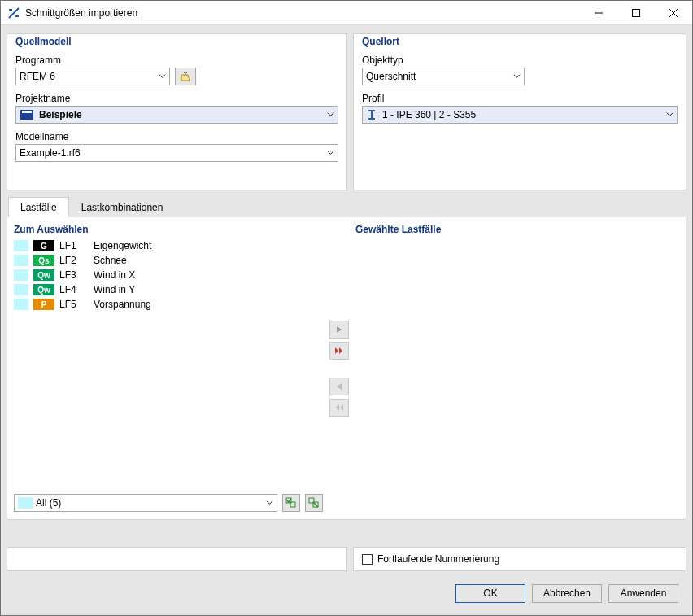 The image size is (693, 616). Describe the element at coordinates (74, 290) in the screenshot. I see `loadcase-id: LF4` at that location.